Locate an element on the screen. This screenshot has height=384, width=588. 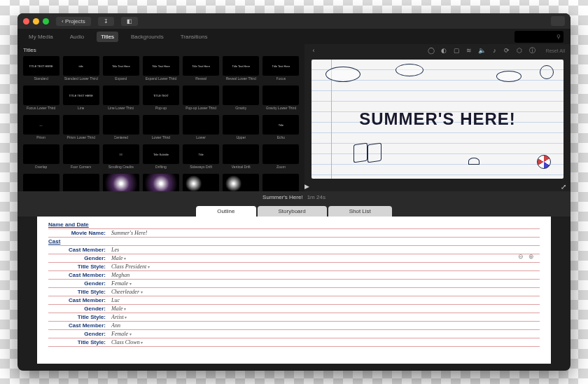
volume-icon: 🔈 is located at coordinates (482, 50).